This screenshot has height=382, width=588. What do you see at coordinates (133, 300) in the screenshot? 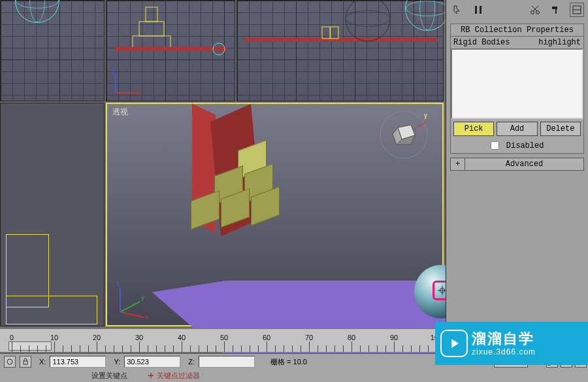
I see `axis-gizmo-icon: x y z` at bounding box center [133, 300].